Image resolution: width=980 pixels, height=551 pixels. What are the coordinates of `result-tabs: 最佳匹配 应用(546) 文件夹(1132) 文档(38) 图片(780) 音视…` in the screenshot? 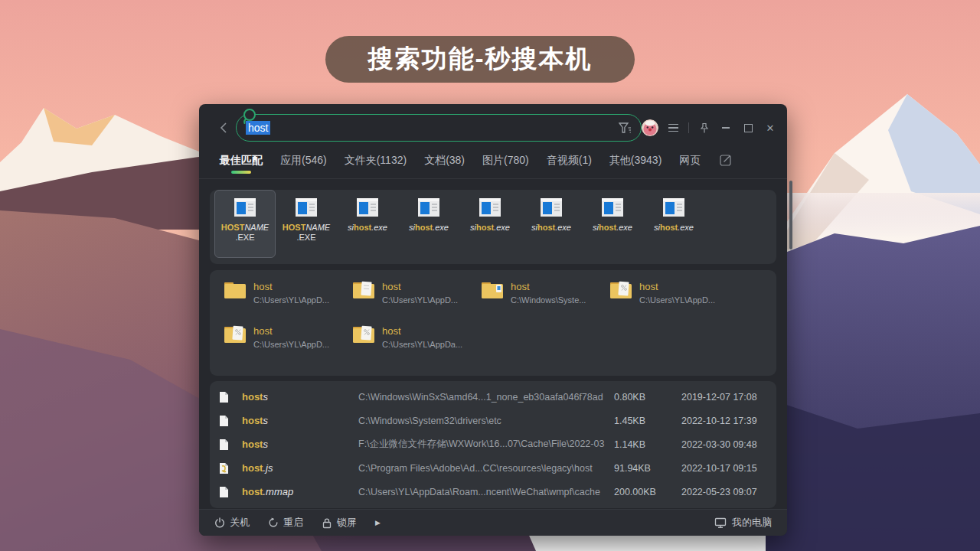 It's located at (493, 165).